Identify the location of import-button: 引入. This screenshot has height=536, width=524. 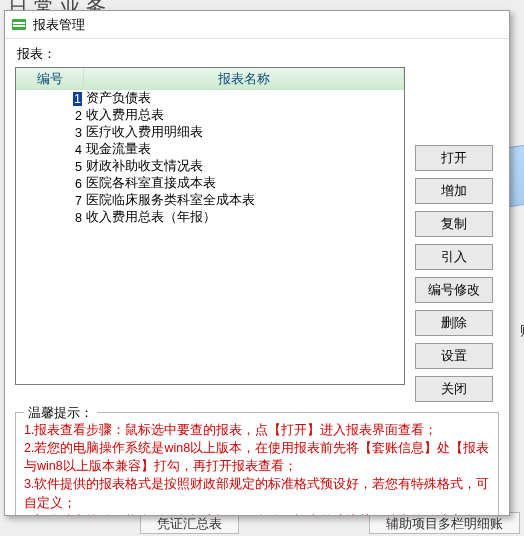
(454, 257).